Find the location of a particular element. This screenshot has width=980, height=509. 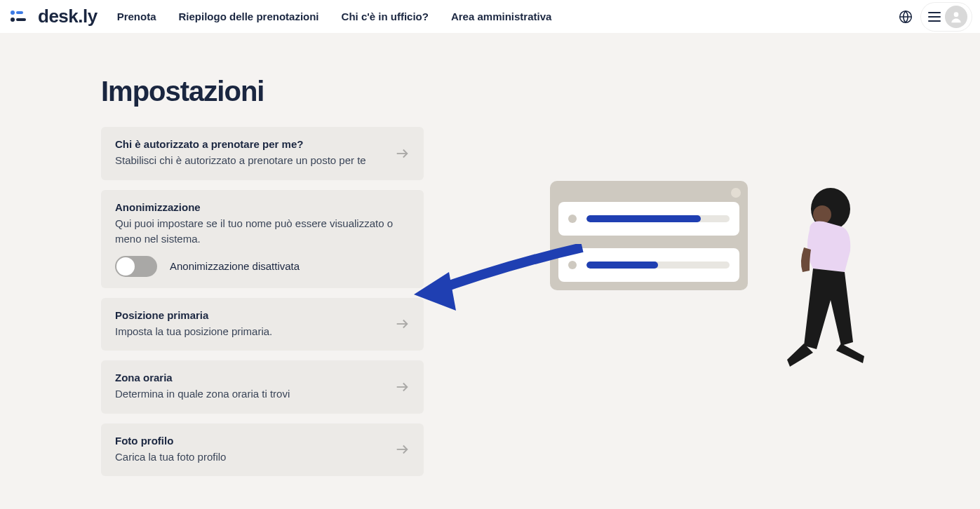

menu-icon is located at coordinates (934, 17).